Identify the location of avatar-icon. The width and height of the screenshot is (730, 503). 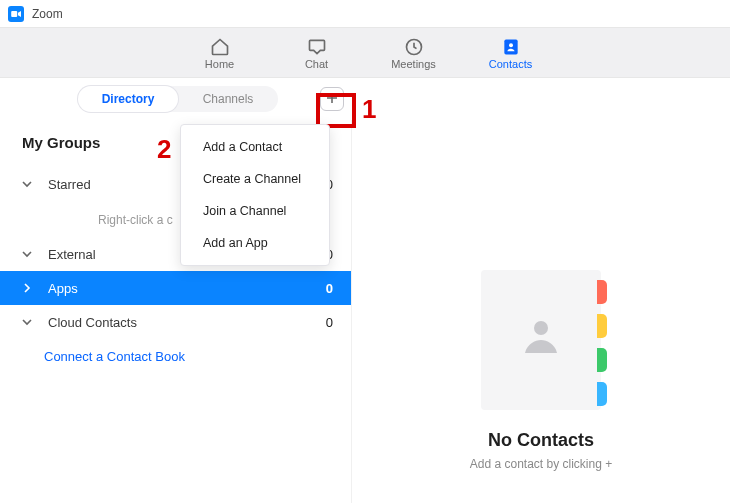
(541, 337).